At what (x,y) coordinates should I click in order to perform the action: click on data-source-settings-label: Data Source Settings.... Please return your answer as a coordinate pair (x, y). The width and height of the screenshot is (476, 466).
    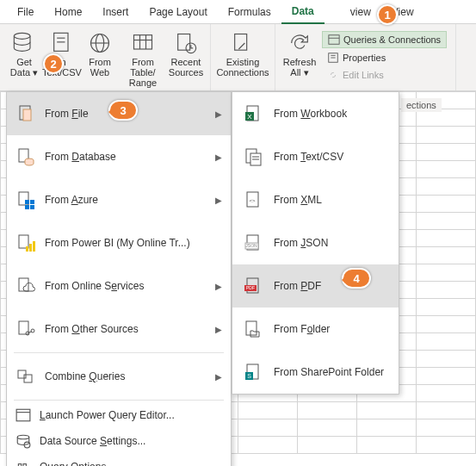
    Looking at the image, I should click on (93, 441).